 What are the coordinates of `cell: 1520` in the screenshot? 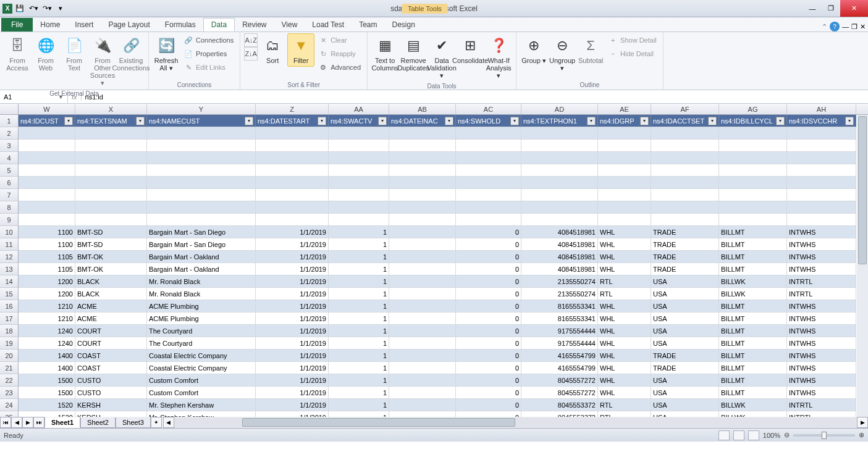 It's located at (47, 405).